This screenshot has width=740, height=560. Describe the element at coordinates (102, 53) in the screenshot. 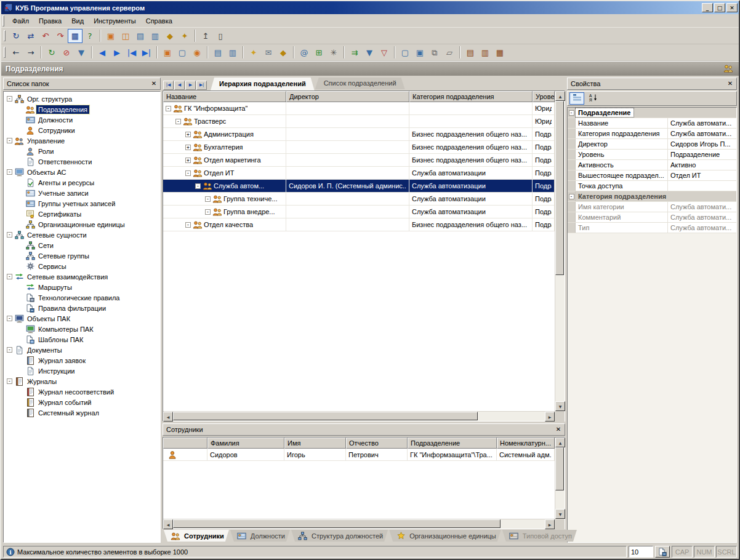

I see `prev-record-button: ◀` at that location.